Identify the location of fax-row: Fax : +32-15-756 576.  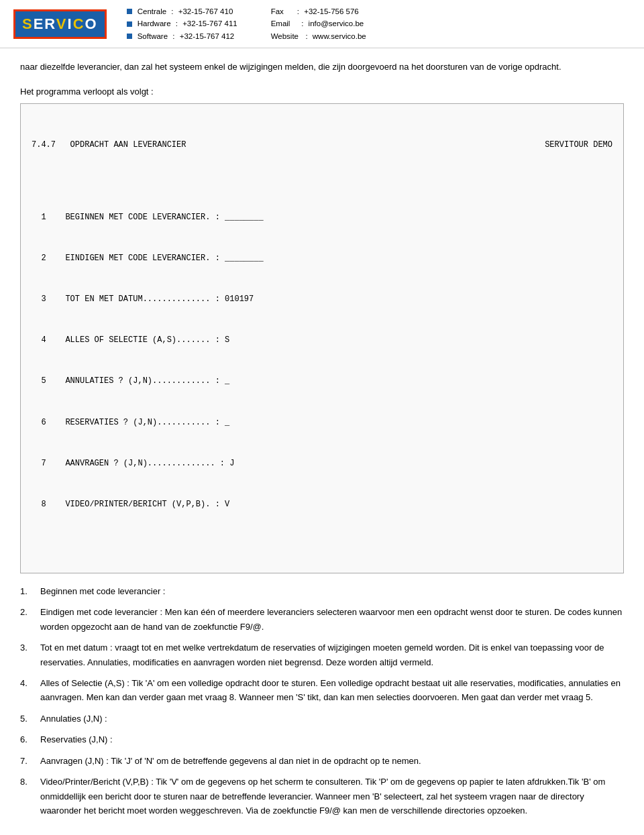
(319, 11).